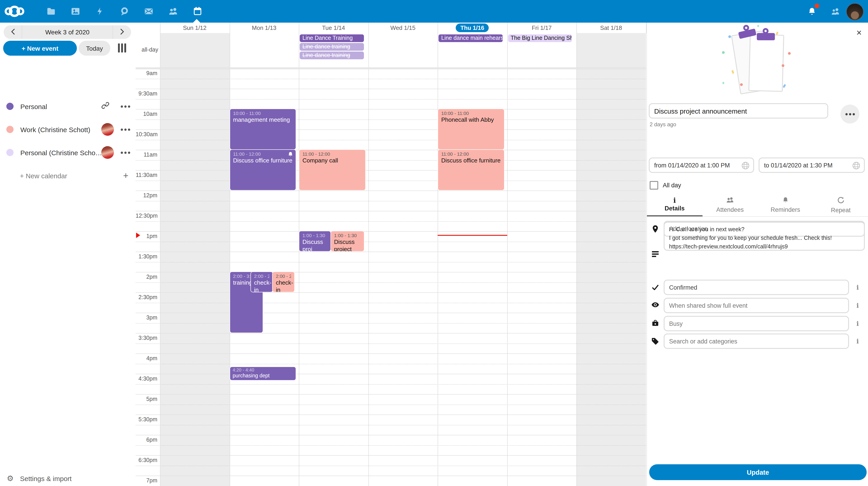  Describe the element at coordinates (347, 241) in the screenshot. I see `calendar-event: 1:00 - 1:30Discuss project` at that location.